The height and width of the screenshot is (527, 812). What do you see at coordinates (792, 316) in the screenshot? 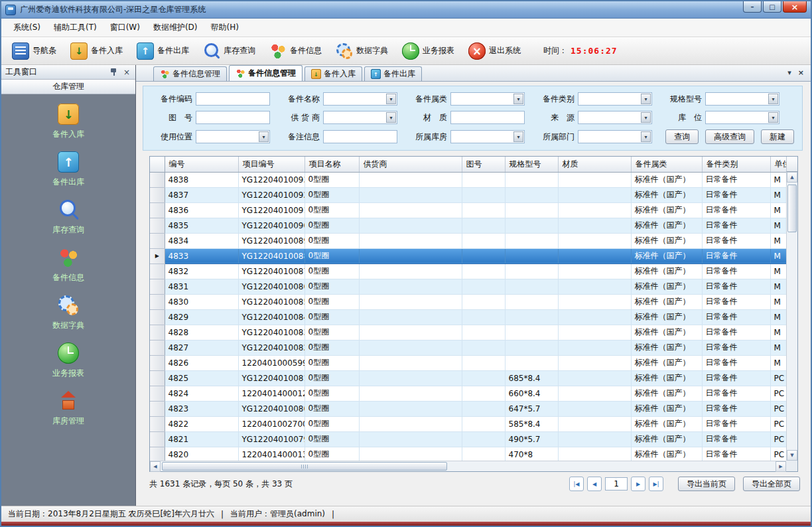
I see `vscroll-track` at bounding box center [792, 316].